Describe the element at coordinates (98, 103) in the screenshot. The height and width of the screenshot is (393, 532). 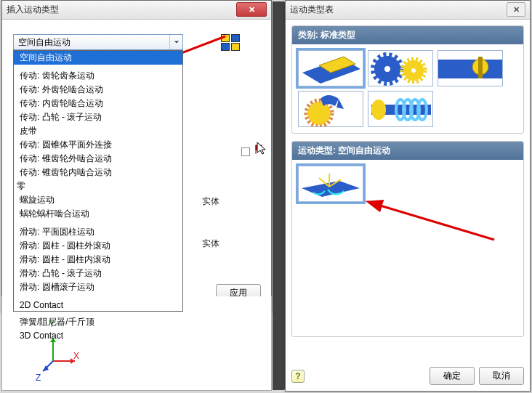
I see `dd-item: 传动: 内齿轮啮合运动` at that location.